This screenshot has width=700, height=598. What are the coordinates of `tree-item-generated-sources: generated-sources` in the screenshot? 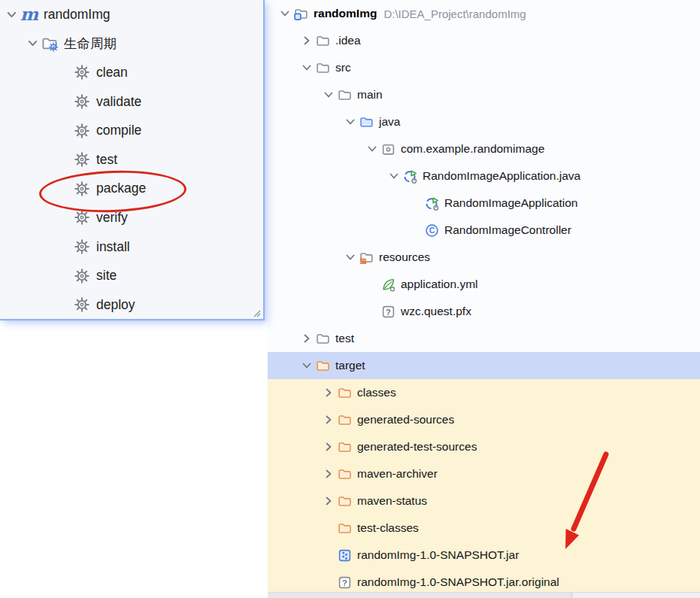 It's located at (484, 420).